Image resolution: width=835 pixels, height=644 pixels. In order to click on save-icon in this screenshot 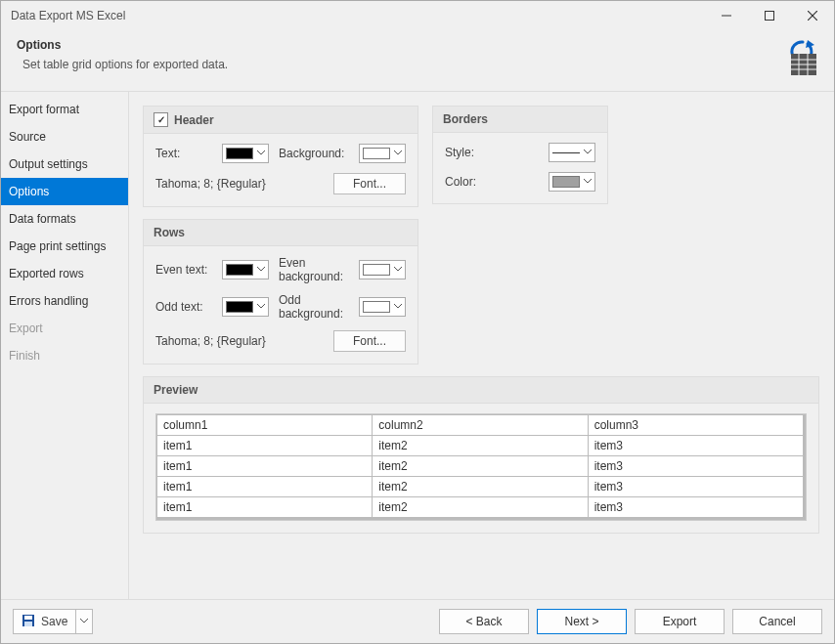, I will do `click(28, 622)`.